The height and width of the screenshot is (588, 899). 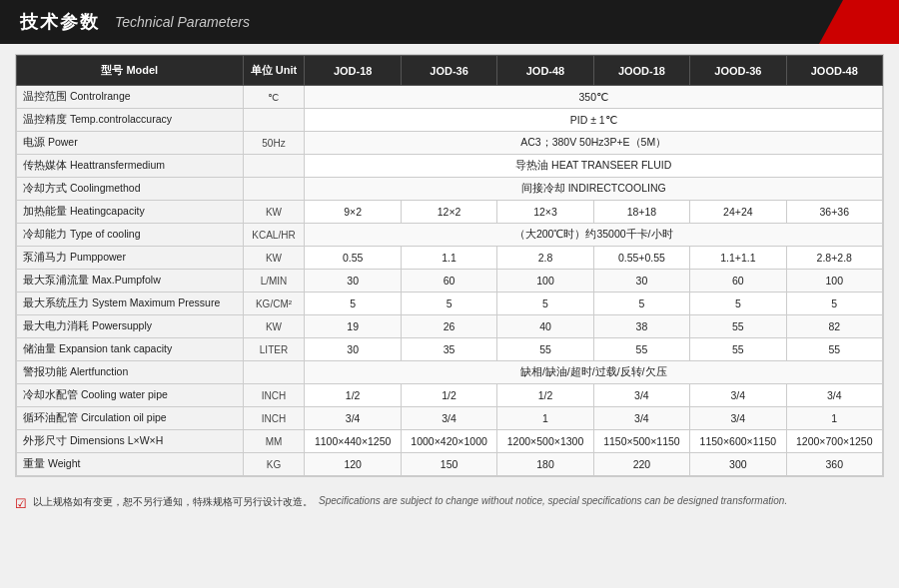 I want to click on table-row: 传热媒体 Heattransfermedium导热油 HEAT TRANSEER…, so click(x=450, y=166).